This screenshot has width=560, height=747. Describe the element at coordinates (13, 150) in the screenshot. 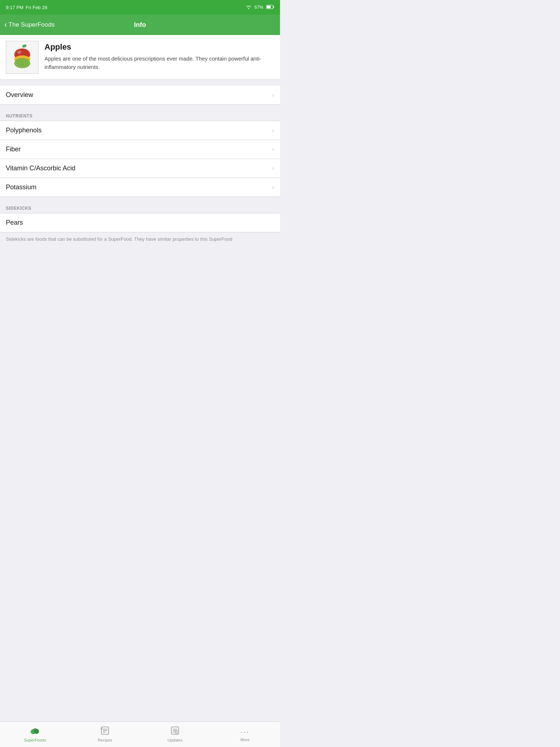

I see `nutrient-label-fiber: Fiber` at that location.